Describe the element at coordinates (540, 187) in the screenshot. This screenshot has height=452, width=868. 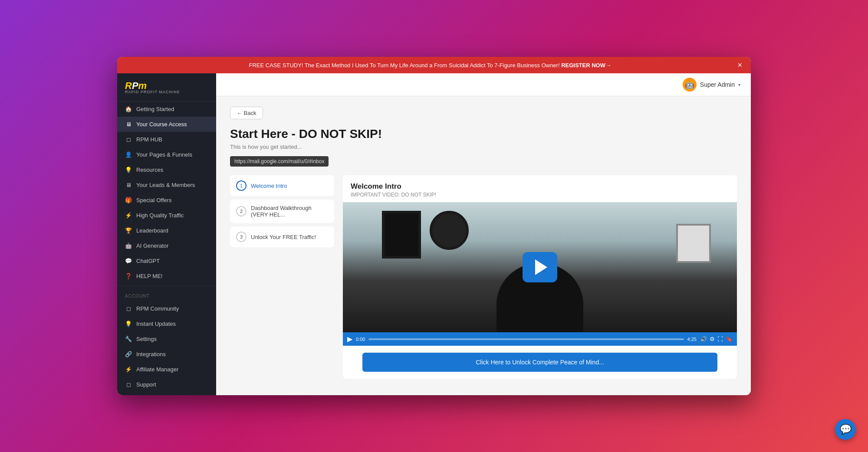
I see `video-title: Welcome Intro` at that location.